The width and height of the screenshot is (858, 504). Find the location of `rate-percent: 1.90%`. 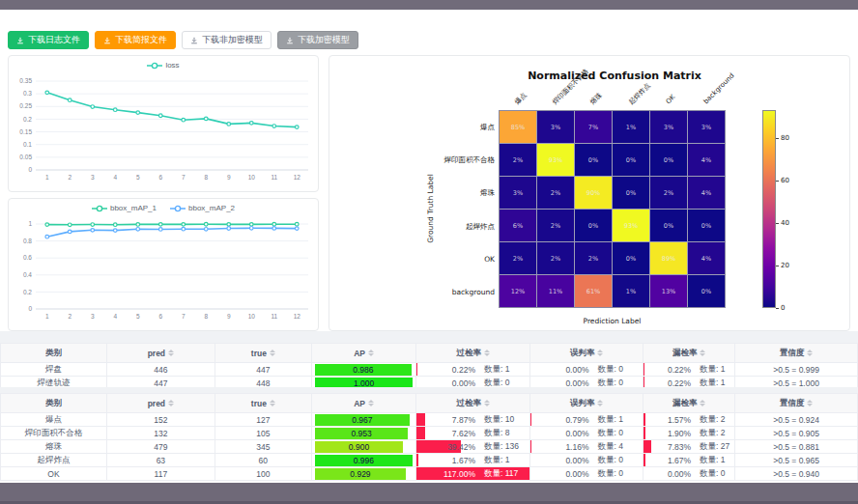

rate-percent: 1.90% is located at coordinates (667, 434).